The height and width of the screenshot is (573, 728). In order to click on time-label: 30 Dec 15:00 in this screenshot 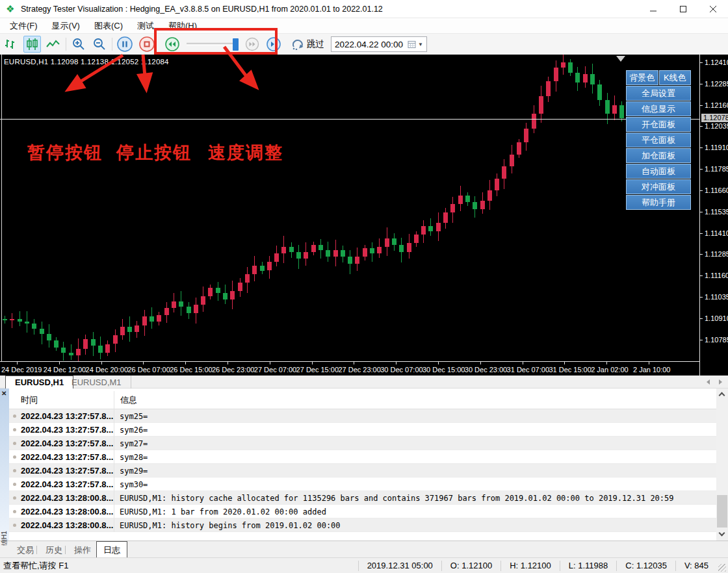, I will do `click(443, 370)`.